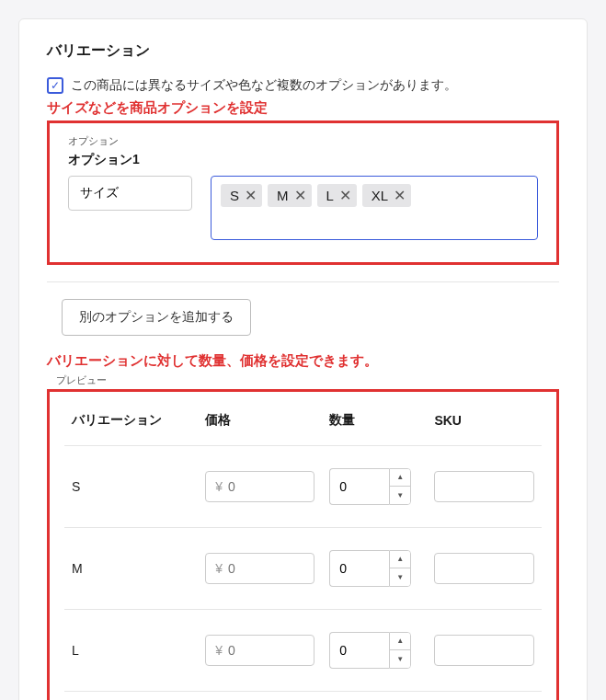  I want to click on multi-options-checkbox-label: この商品には異なるサイズや色など複数のオプションがあります。, so click(264, 86).